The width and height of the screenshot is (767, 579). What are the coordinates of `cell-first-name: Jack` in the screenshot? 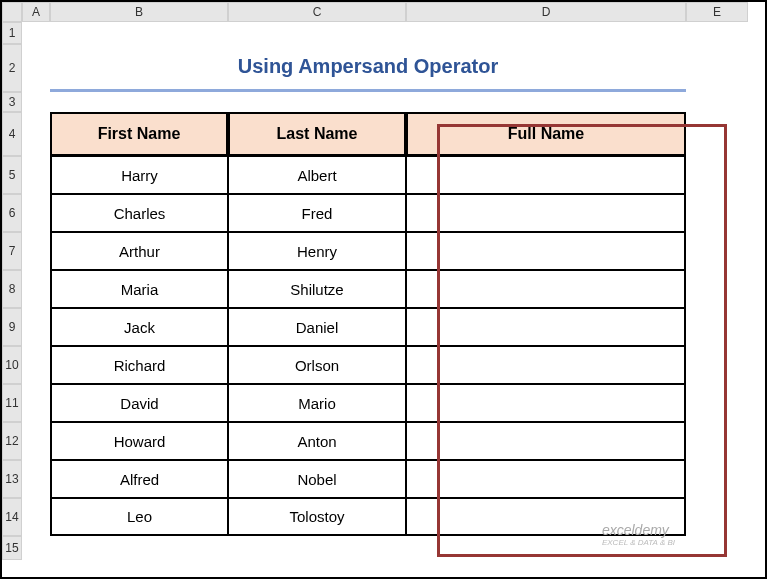 It's located at (139, 327).